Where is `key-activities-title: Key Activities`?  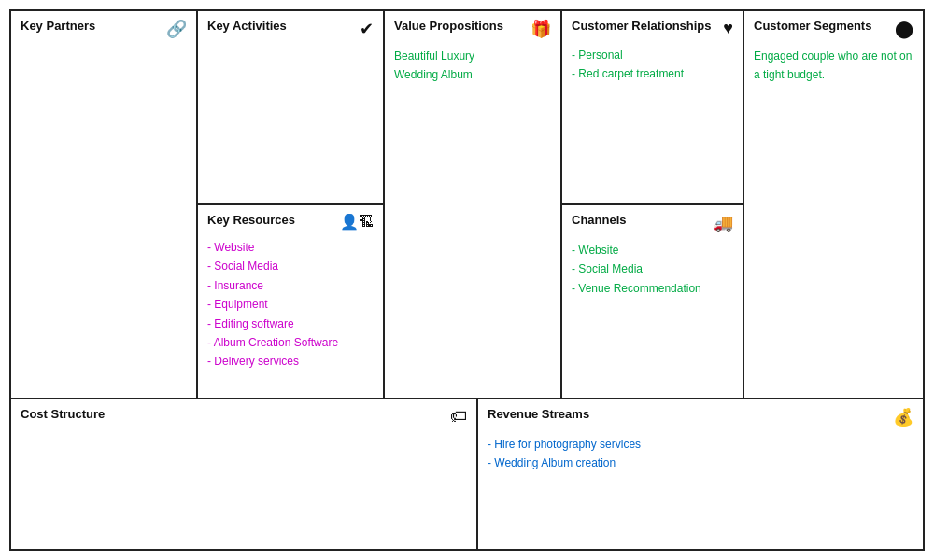 key-activities-title: Key Activities is located at coordinates (247, 26).